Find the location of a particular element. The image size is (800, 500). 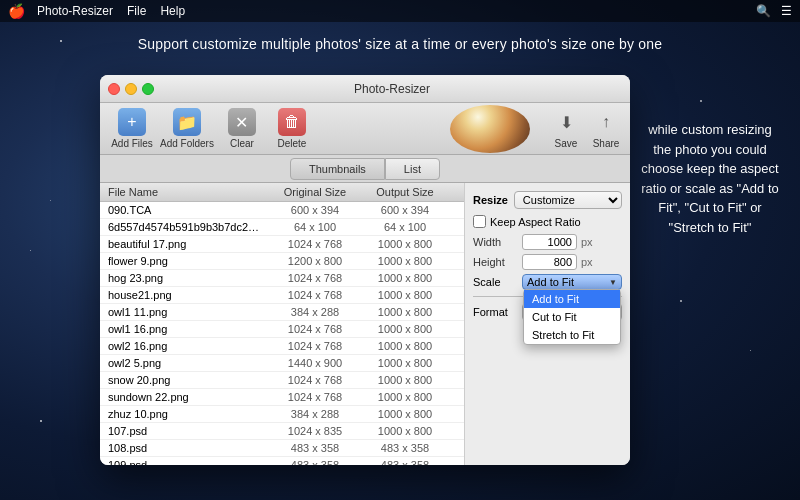

resize-panel: Resize Customize Fit Keep Aspect Ratio W… is located at coordinates (548, 324).